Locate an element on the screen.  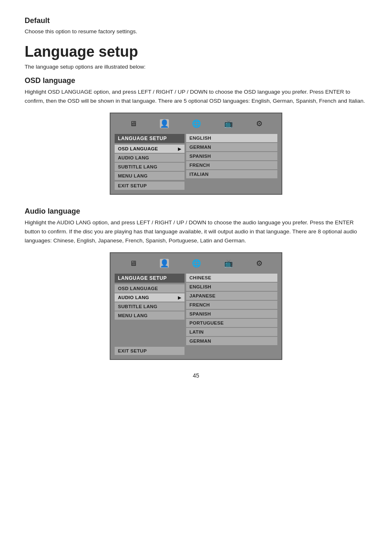
osd-exit-setup: EXIT SETUP is located at coordinates (150, 186).